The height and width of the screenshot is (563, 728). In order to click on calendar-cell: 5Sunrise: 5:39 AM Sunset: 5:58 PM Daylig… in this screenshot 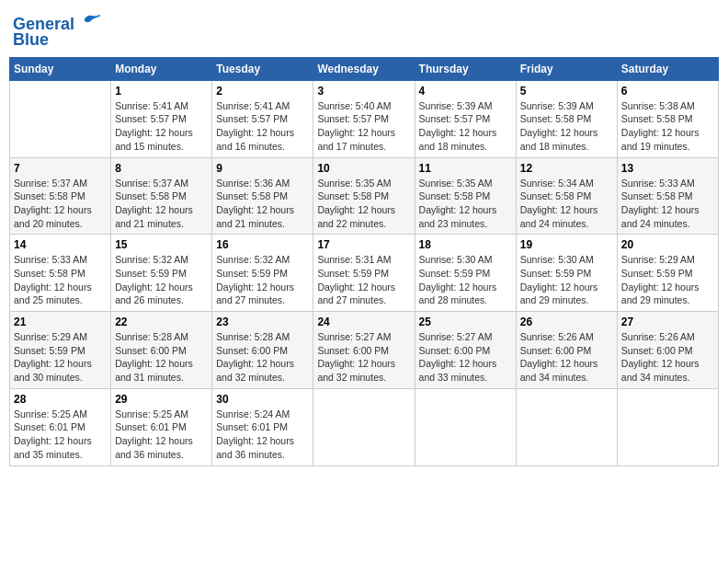, I will do `click(566, 119)`.